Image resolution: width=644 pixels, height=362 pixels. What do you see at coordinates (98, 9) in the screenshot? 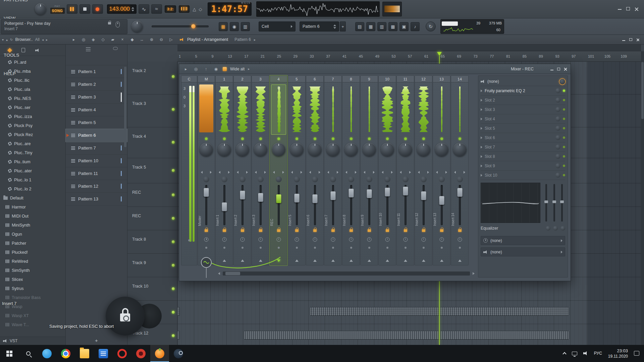
I see `record-button` at bounding box center [98, 9].